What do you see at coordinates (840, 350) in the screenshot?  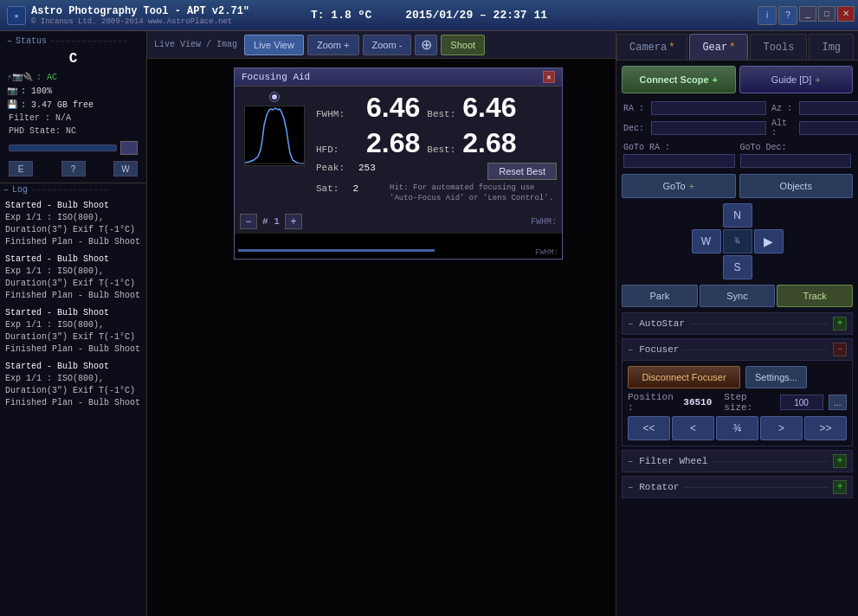 I see `focuser-collapse-button: –` at bounding box center [840, 350].